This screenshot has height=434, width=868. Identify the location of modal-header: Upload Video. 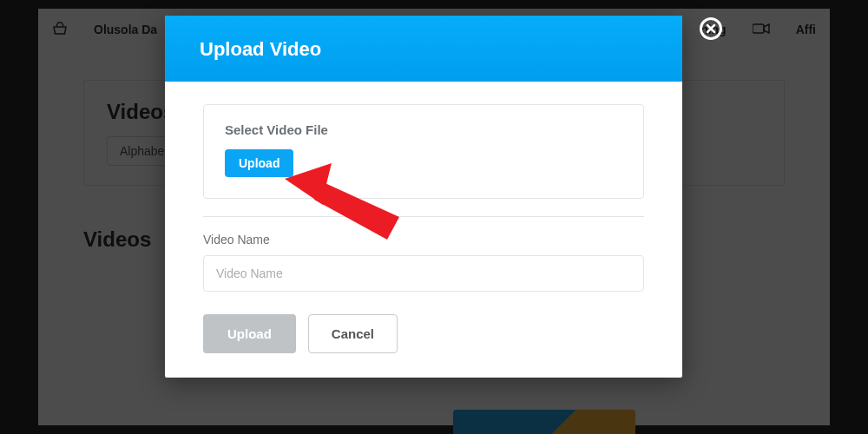
(424, 49).